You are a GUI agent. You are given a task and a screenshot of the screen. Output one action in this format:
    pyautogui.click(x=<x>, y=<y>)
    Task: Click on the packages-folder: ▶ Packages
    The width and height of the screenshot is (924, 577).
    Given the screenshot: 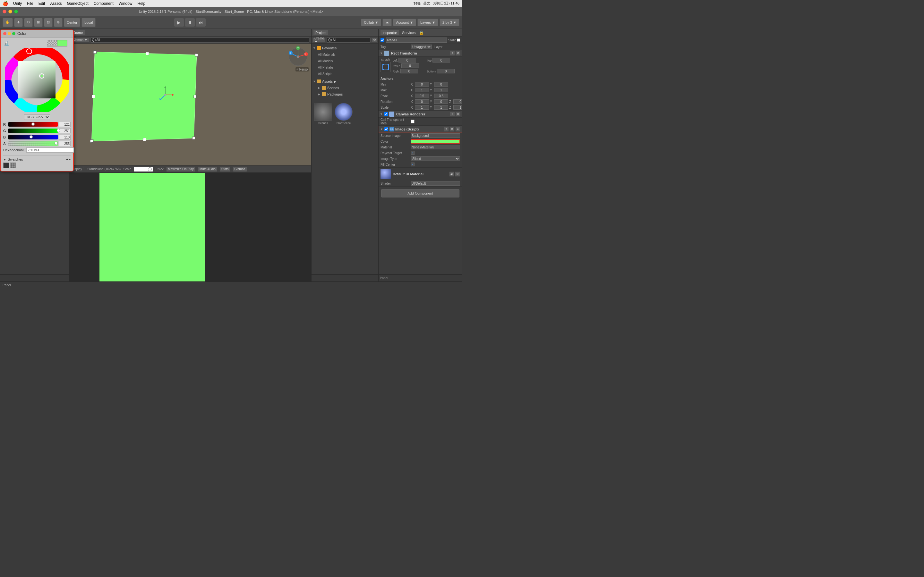 What is the action you would take?
    pyautogui.click(x=345, y=94)
    